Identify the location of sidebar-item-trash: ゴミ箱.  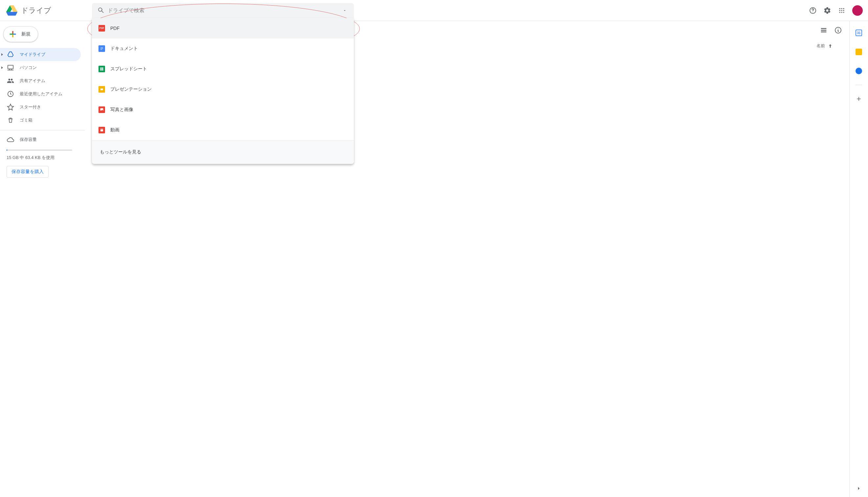
(40, 120).